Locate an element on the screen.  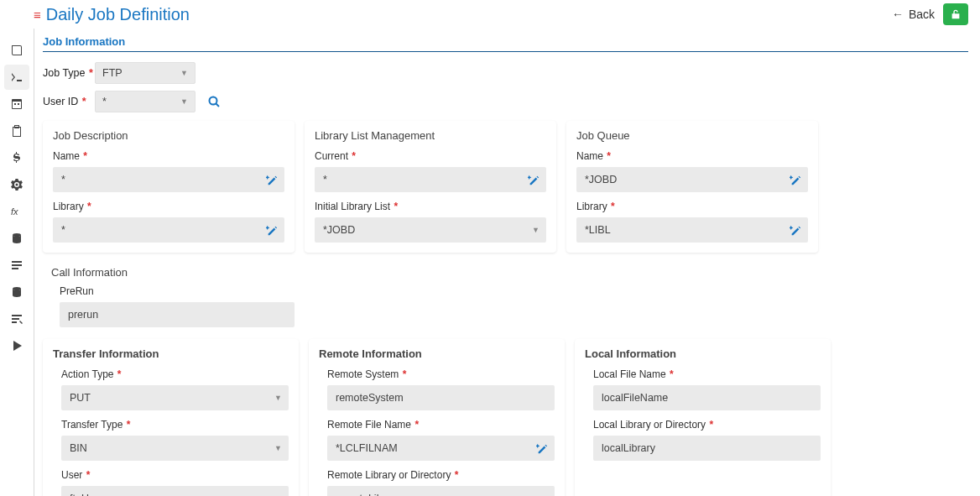
prerun-input: prerun is located at coordinates (177, 315).